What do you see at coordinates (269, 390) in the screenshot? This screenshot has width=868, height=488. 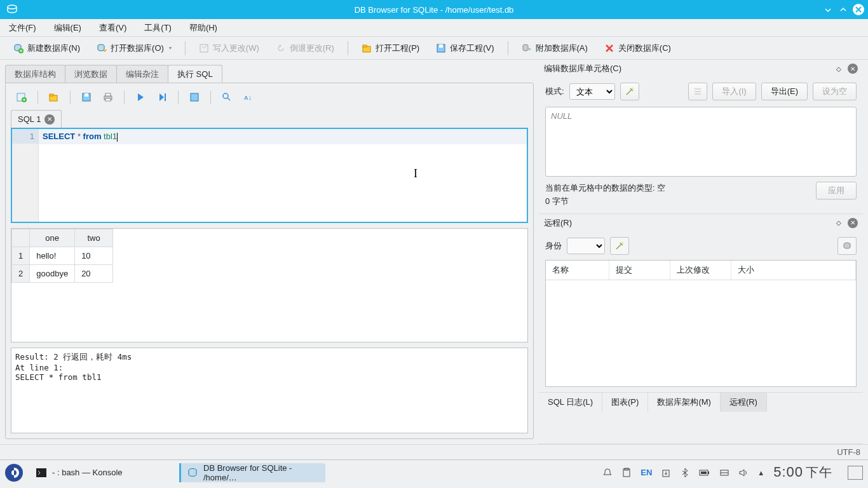 I see `sql-log-output: Result: 2 行返回，耗时 4ms At line 1: SELECT *…` at bounding box center [269, 390].